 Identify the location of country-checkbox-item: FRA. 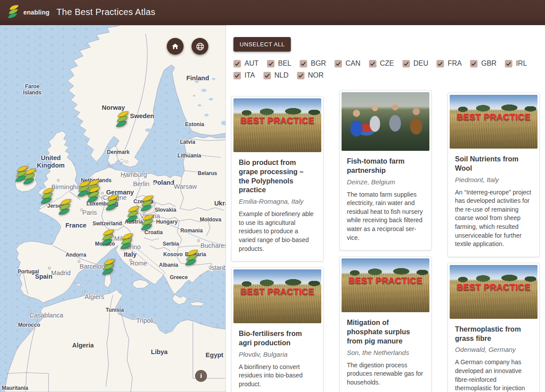
(449, 63).